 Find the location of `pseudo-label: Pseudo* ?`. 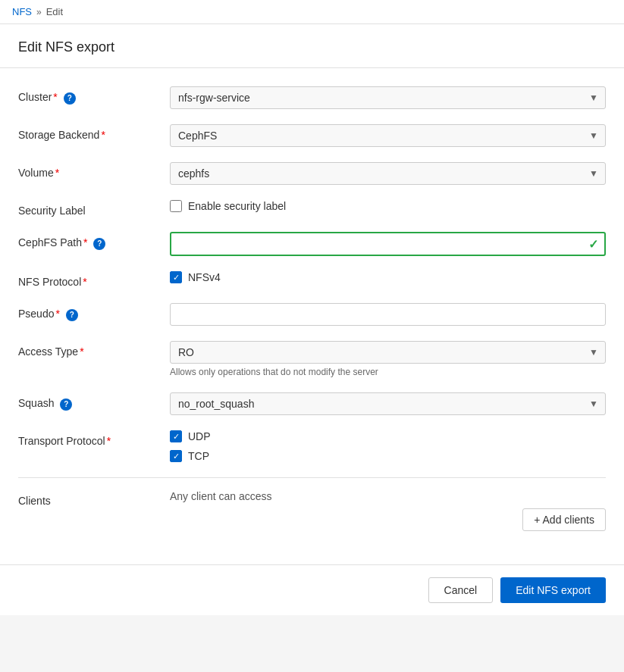

pseudo-label: Pseudo* ? is located at coordinates (94, 312).